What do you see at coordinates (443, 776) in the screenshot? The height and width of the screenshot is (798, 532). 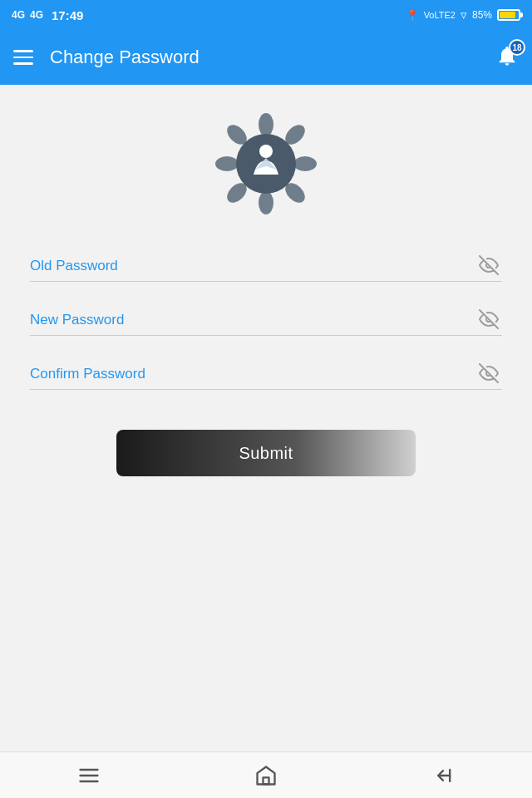 I see `nav-back-button` at bounding box center [443, 776].